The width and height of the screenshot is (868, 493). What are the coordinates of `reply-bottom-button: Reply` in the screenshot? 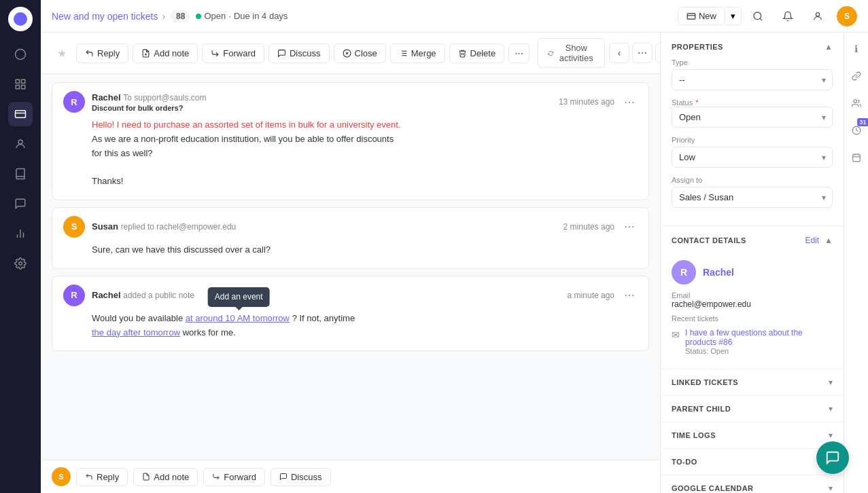 It's located at (102, 477).